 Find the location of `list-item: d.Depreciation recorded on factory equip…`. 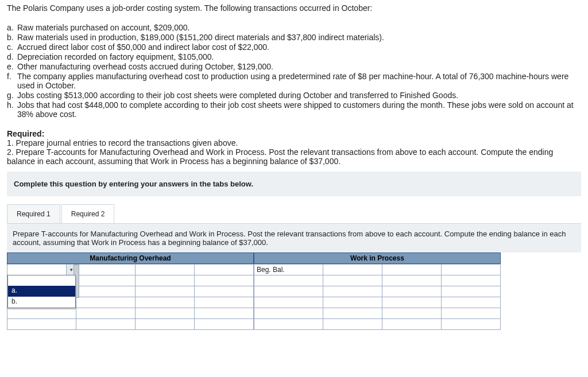

list-item: d.Depreciation recorded on factory equip… is located at coordinates (294, 57).